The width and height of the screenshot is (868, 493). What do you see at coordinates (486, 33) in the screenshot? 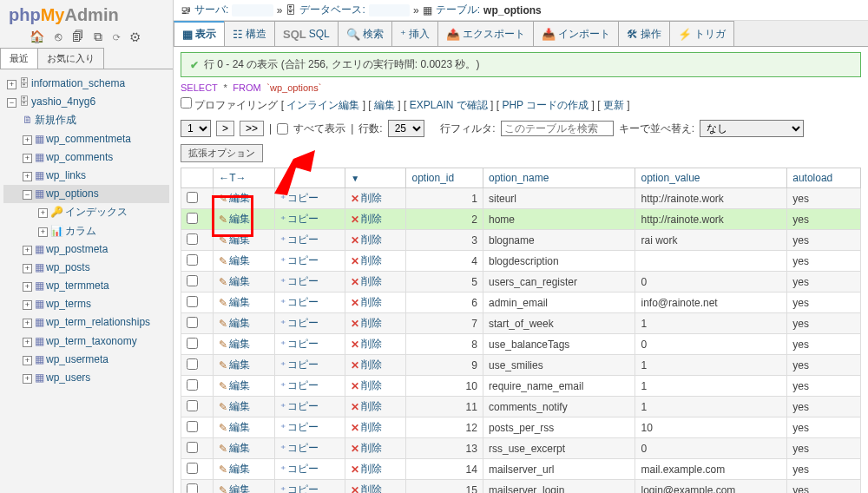
I see `tab-export: 📤エクスポート` at bounding box center [486, 33].